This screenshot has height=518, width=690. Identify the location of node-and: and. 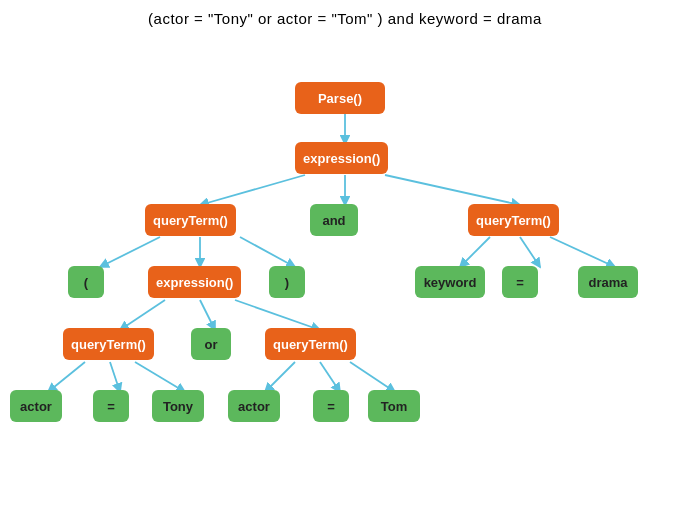
(334, 220).